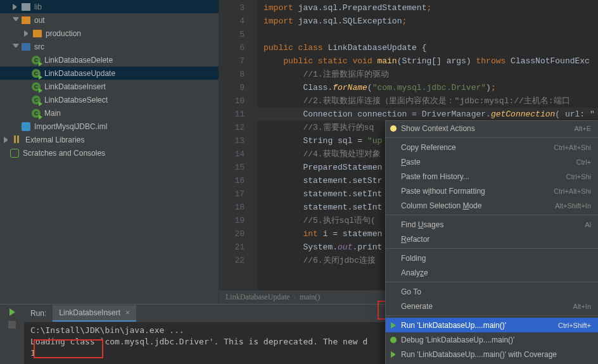 This screenshot has width=598, height=364. Describe the element at coordinates (38, 313) in the screenshot. I see `run-label: Run:` at that location.